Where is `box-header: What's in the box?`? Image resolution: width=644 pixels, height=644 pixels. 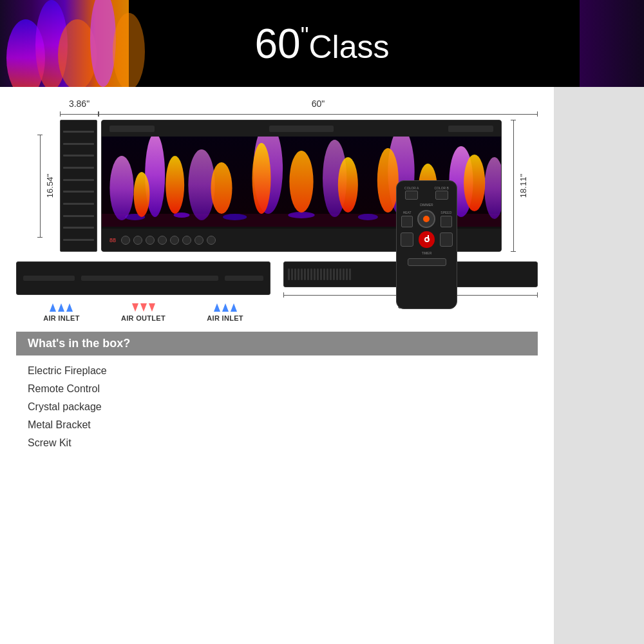 box-header: What's in the box? is located at coordinates (277, 344).